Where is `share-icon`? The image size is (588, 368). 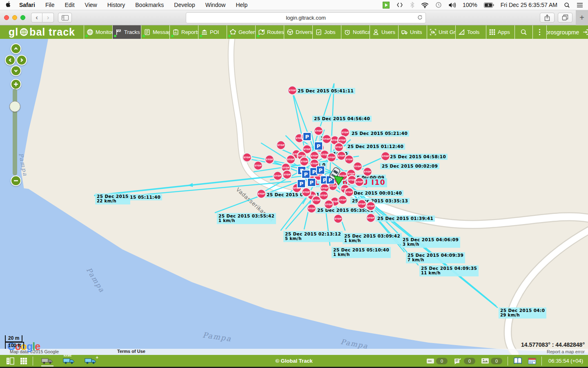 share-icon is located at coordinates (547, 18).